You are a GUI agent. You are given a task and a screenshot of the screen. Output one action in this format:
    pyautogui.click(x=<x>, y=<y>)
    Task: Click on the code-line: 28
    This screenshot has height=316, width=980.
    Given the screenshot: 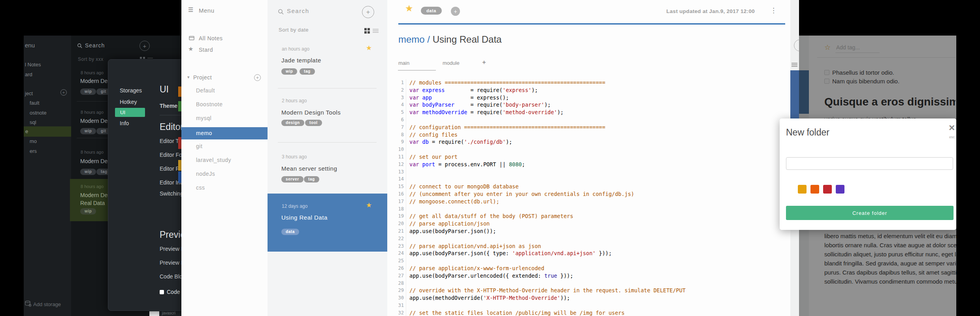 What is the action you would take?
    pyautogui.click(x=541, y=284)
    